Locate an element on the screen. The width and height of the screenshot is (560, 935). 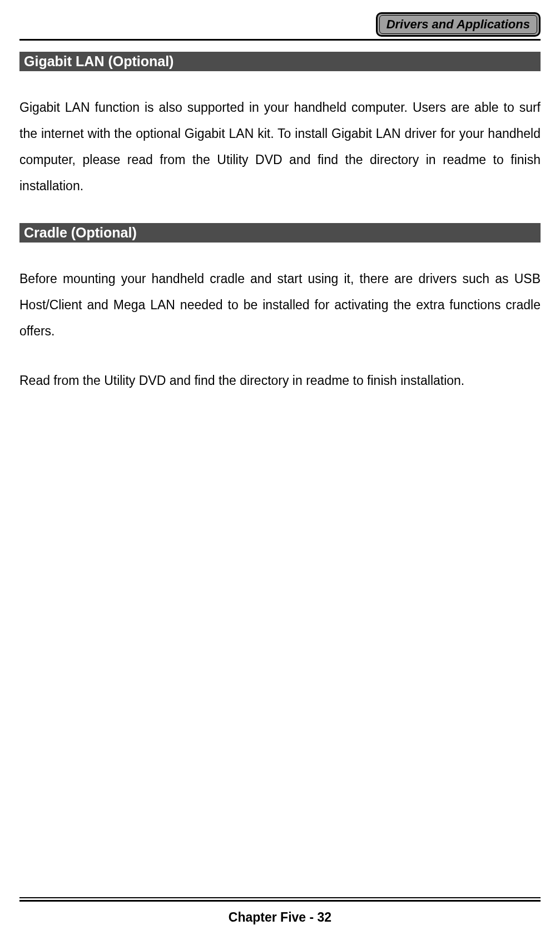
bottom-divider-thick is located at coordinates (280, 901).